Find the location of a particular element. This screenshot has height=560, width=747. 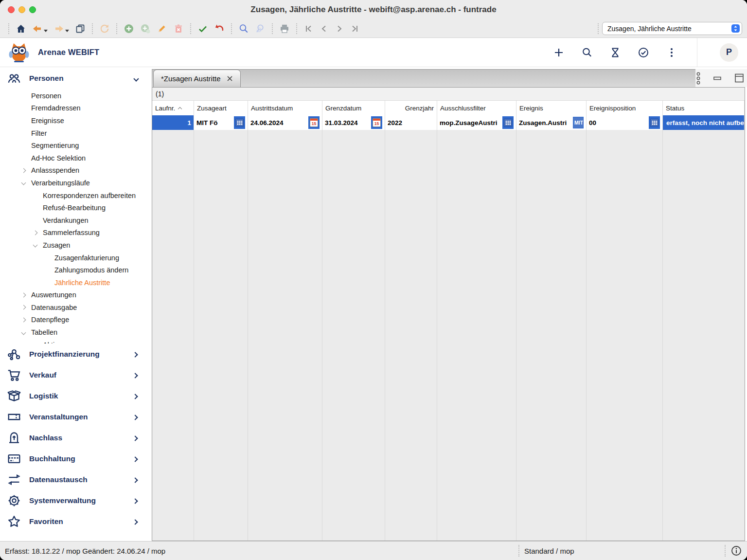

cell-ereignisposition: 00 is located at coordinates (624, 123).